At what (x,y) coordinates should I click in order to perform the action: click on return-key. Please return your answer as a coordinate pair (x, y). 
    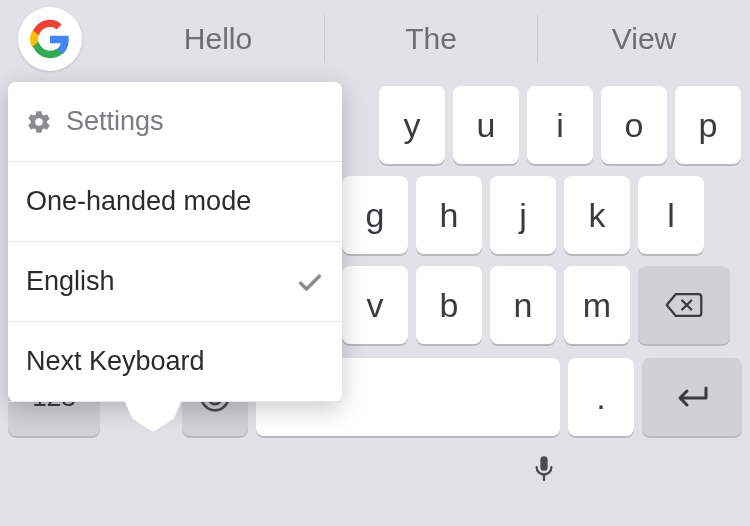
    Looking at the image, I should click on (692, 397).